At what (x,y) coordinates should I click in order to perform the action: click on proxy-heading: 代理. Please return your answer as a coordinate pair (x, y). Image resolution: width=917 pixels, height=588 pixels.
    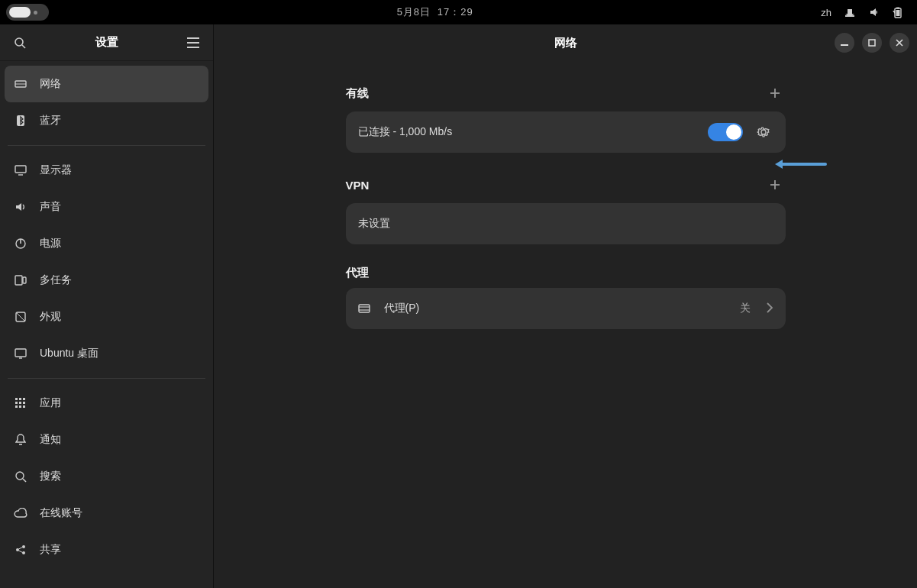
    Looking at the image, I should click on (357, 273).